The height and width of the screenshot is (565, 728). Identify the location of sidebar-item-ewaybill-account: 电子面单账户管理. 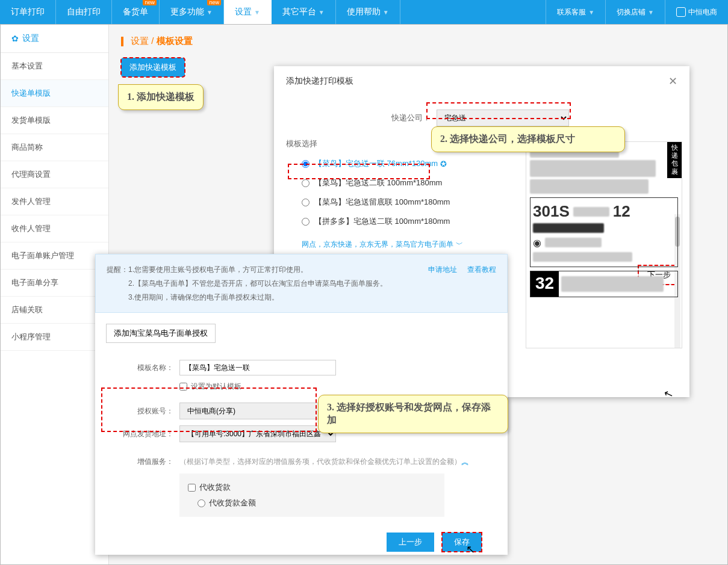
(54, 256).